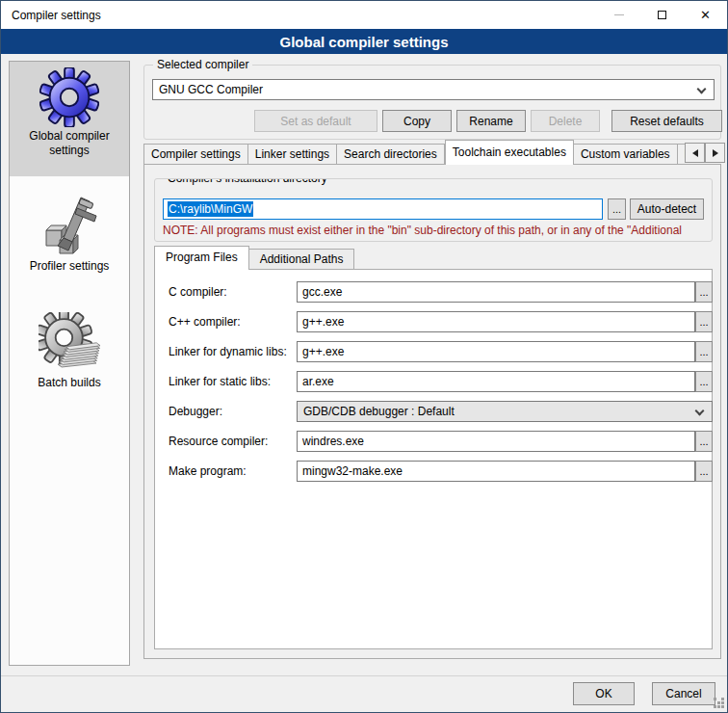  What do you see at coordinates (211, 90) in the screenshot?
I see `compiler-select-value: GNU GCC Compiler` at bounding box center [211, 90].